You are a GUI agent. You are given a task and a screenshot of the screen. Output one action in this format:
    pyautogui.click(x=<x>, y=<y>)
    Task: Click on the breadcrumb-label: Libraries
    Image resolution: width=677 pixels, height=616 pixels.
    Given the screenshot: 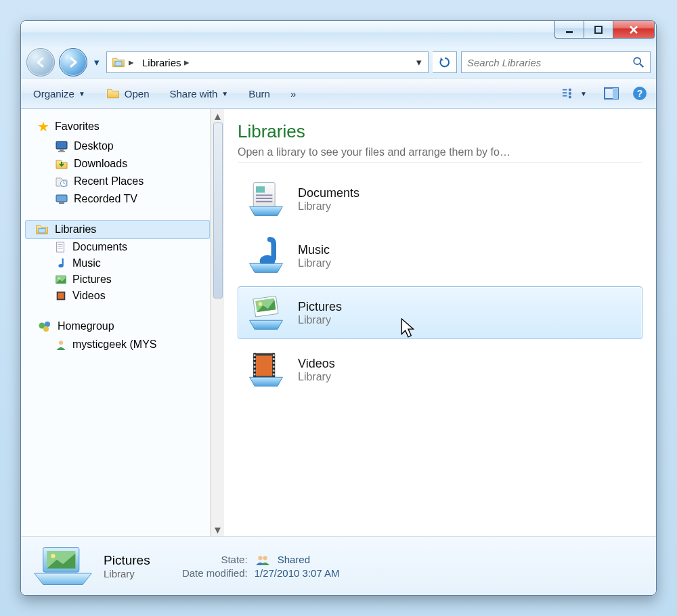 What is the action you would take?
    pyautogui.click(x=162, y=62)
    